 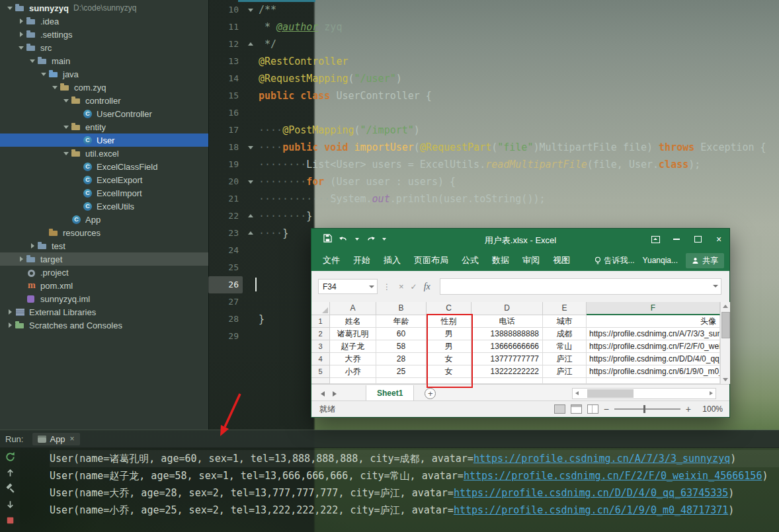 What do you see at coordinates (565, 346) in the screenshot?
I see `cell-E3: 常山` at bounding box center [565, 346].